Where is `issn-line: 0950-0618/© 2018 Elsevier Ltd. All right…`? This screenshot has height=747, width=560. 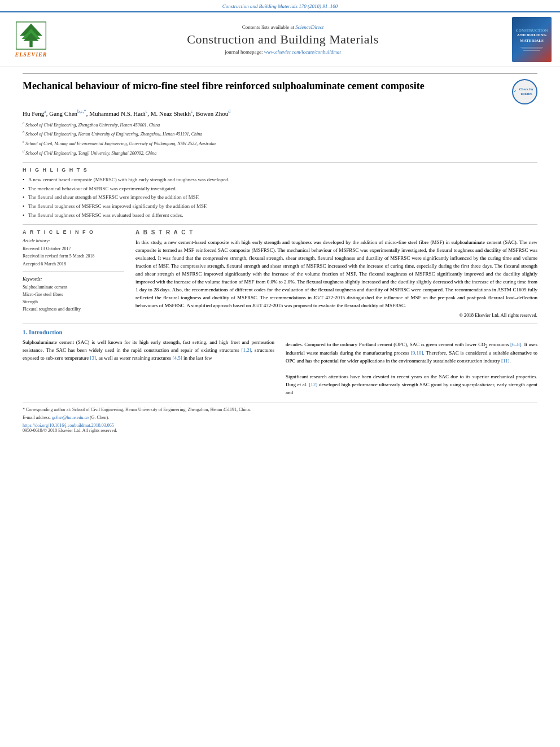 issn-line: 0950-0618/© 2018 Elsevier Ltd. All right… is located at coordinates (280, 430).